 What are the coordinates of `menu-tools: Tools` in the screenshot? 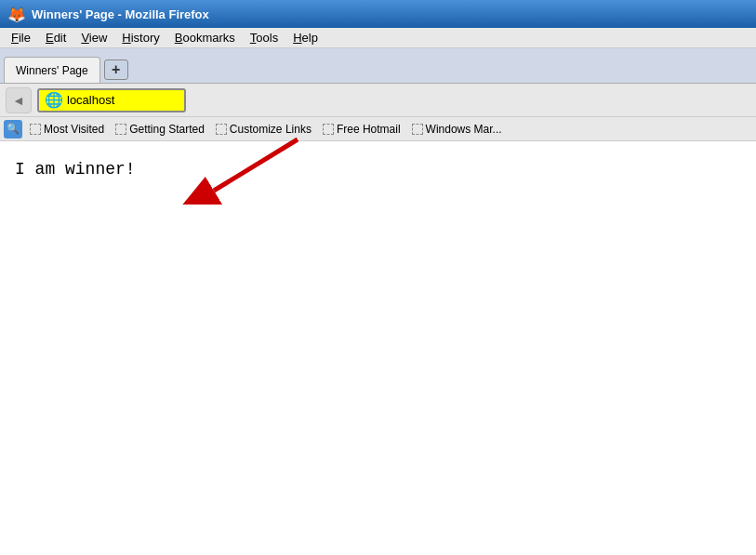 It's located at (264, 37).